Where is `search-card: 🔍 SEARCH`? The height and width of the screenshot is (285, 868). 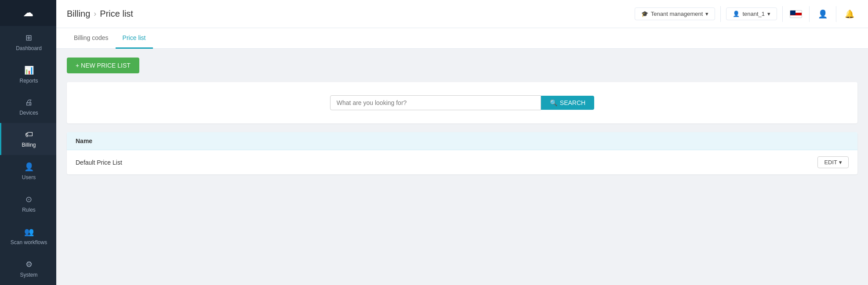 search-card: 🔍 SEARCH is located at coordinates (462, 103).